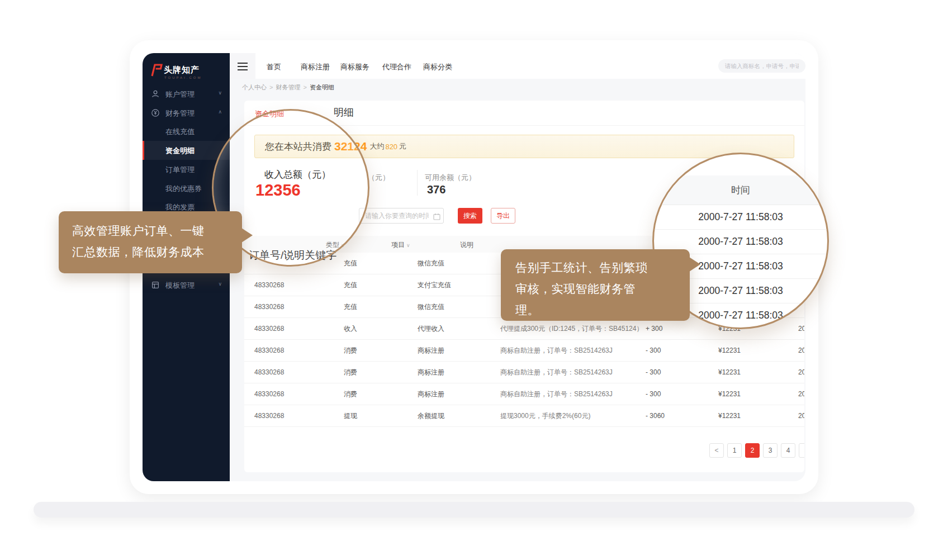 This screenshot has height=560, width=948. What do you see at coordinates (180, 113) in the screenshot?
I see `sidebar-item-label: 财务管理` at bounding box center [180, 113].